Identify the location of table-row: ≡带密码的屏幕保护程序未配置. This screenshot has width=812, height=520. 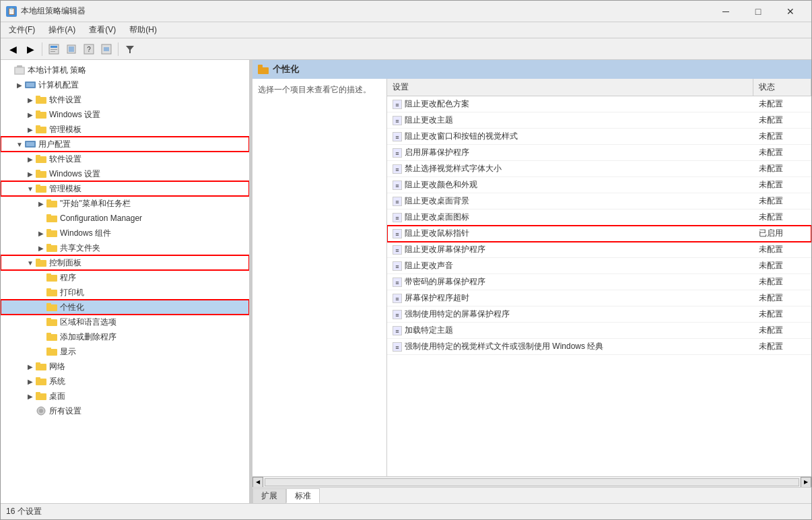
(599, 282).